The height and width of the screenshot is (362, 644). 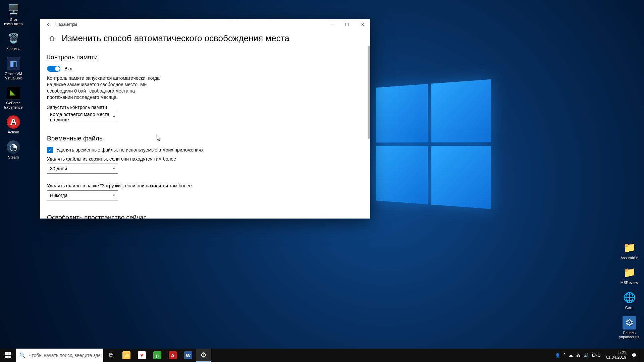 What do you see at coordinates (111, 355) in the screenshot?
I see `task-view-icon: ⧉` at bounding box center [111, 355].